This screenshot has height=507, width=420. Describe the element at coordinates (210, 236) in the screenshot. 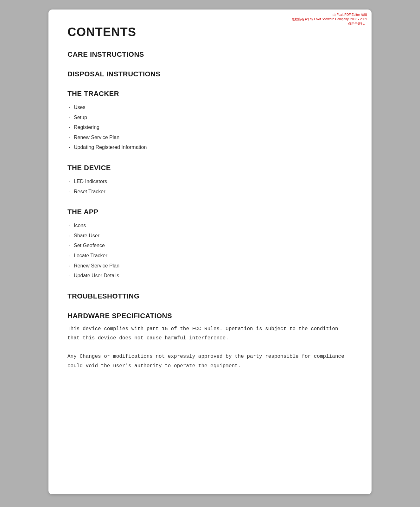

I see `list-item: Share User` at that location.